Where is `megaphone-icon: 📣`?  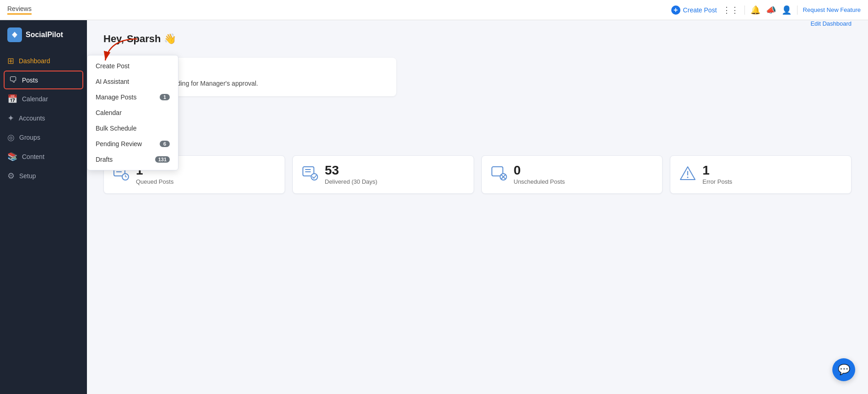
megaphone-icon: 📣 is located at coordinates (771, 10).